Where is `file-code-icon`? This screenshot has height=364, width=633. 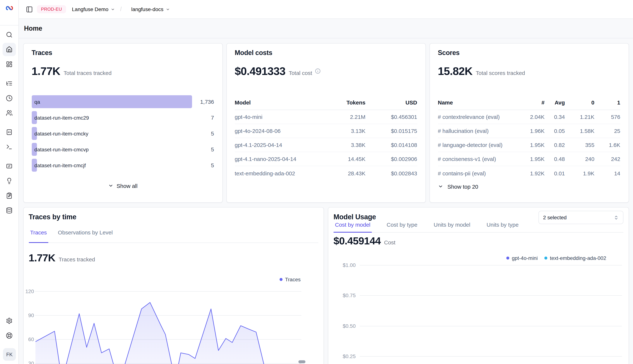 file-code-icon is located at coordinates (9, 132).